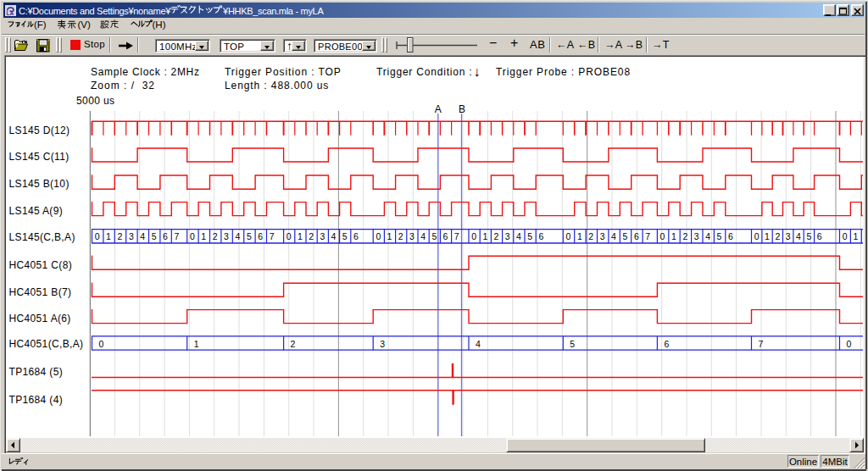  I want to click on svg-text: Length : 488.000 us, so click(276, 86).